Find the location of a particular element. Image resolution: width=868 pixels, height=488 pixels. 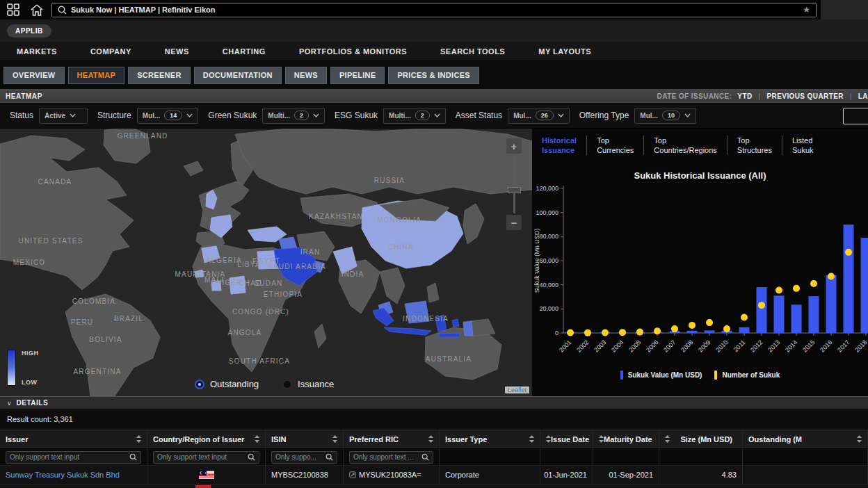

preferred-ric-value: MYSUK210083A= is located at coordinates (390, 475).